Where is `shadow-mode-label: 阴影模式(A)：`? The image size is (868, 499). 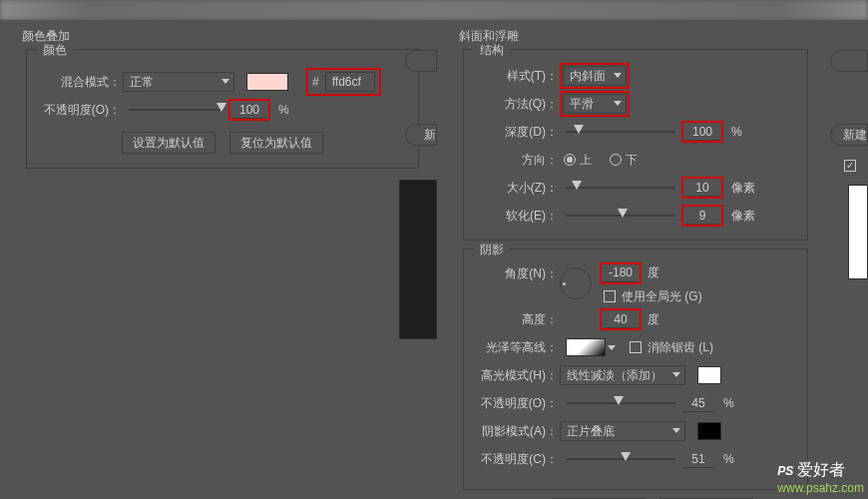 shadow-mode-label: 阴影模式(A)： is located at coordinates (517, 431).